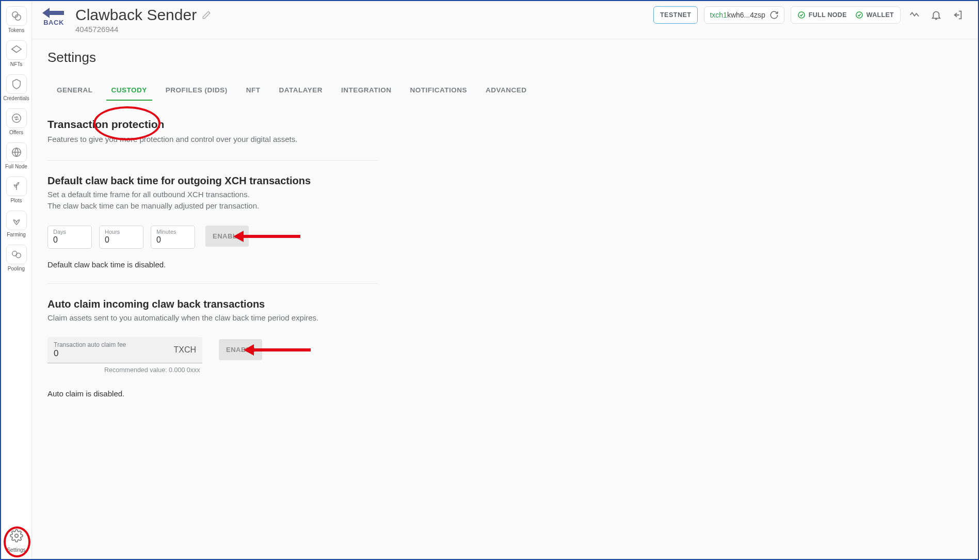 The width and height of the screenshot is (979, 560). I want to click on tab-nft: NFT, so click(253, 90).